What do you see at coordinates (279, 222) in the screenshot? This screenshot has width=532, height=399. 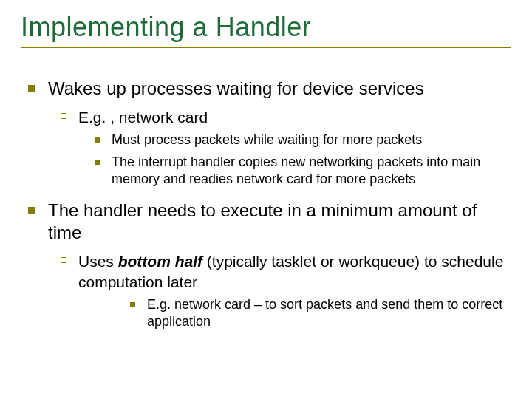 I see `bullet-text: The handler needs to execute in a minimu…` at bounding box center [279, 222].